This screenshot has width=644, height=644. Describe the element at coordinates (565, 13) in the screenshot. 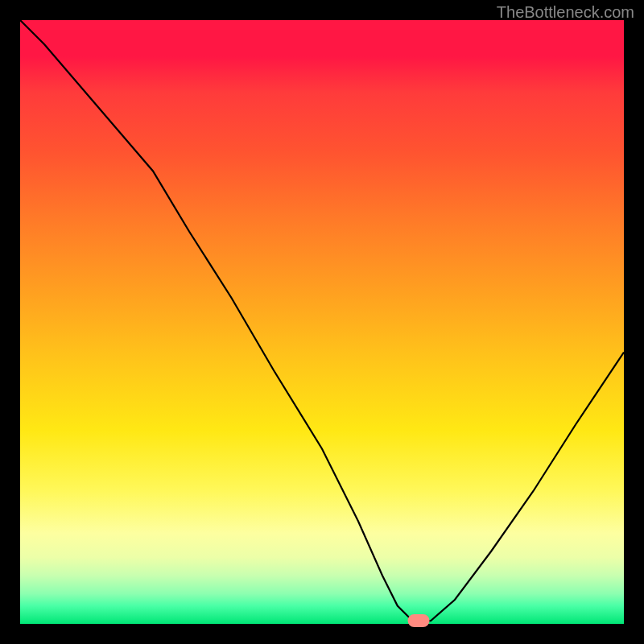

I see `watermark-text: TheBottleneck.com` at that location.